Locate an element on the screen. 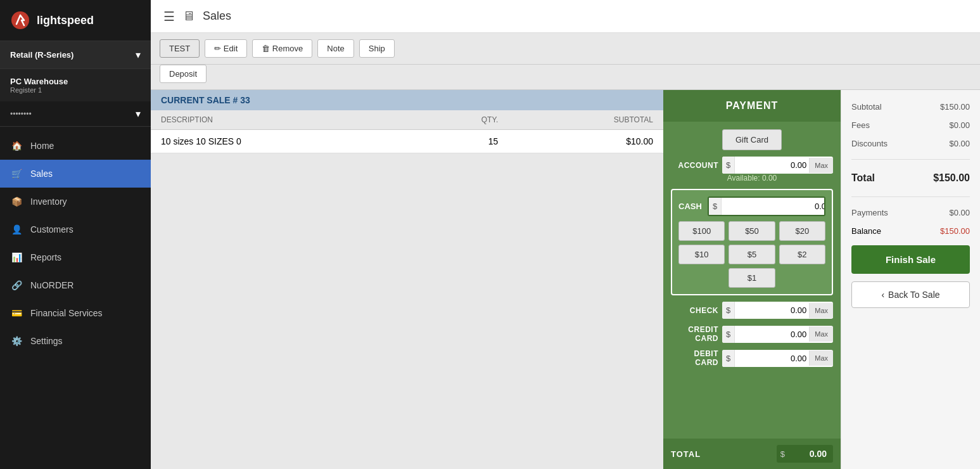 The height and width of the screenshot is (469, 980). account-section: ACCOUNT $ Max Available: 0.00 is located at coordinates (752, 170).